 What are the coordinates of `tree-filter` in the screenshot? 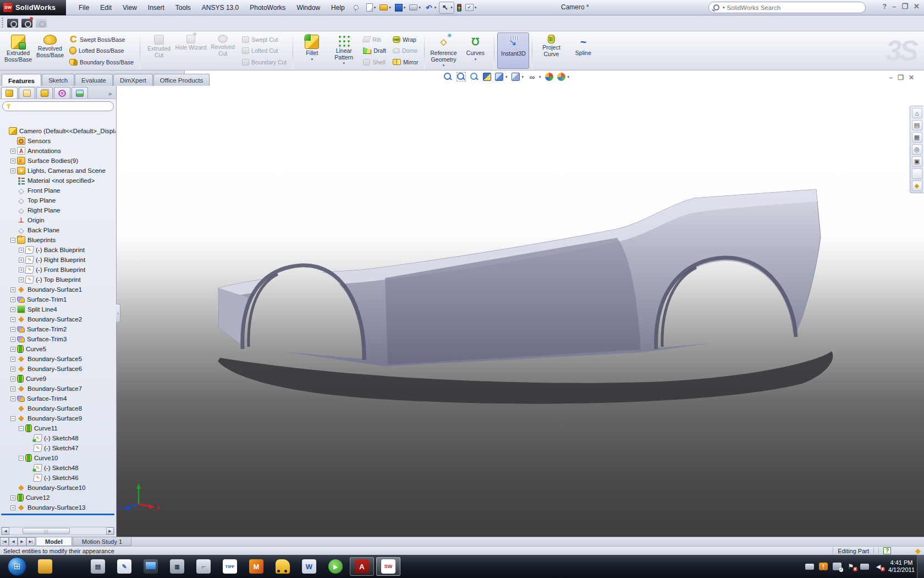 It's located at (58, 106).